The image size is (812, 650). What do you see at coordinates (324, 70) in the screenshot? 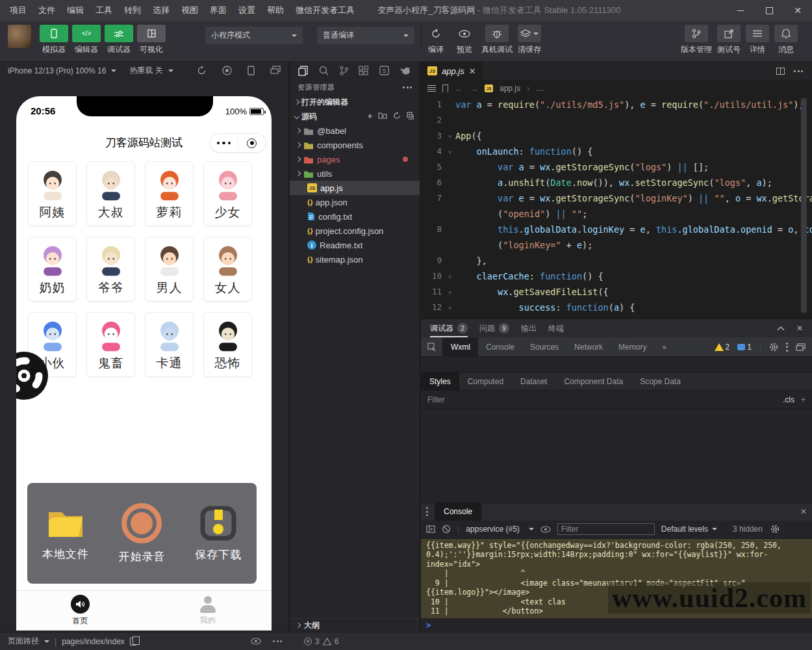
I see `search-activity-icon` at bounding box center [324, 70].